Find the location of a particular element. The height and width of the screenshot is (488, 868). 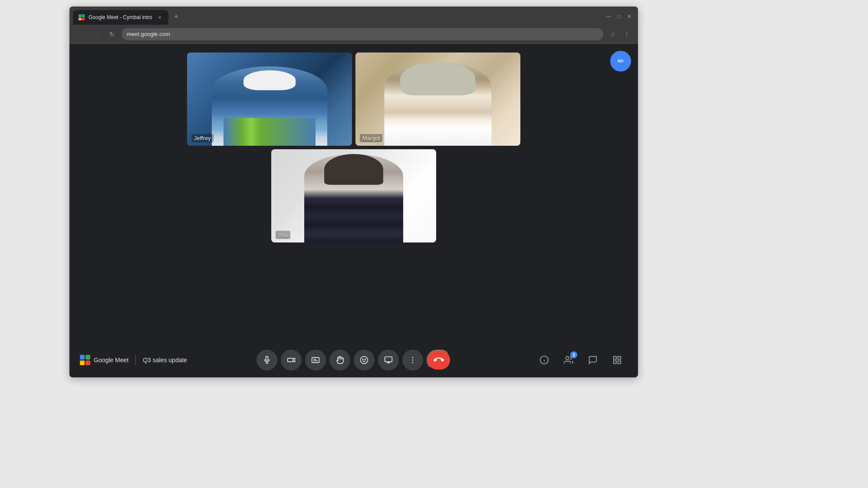

jeffrey-helmet is located at coordinates (270, 80).